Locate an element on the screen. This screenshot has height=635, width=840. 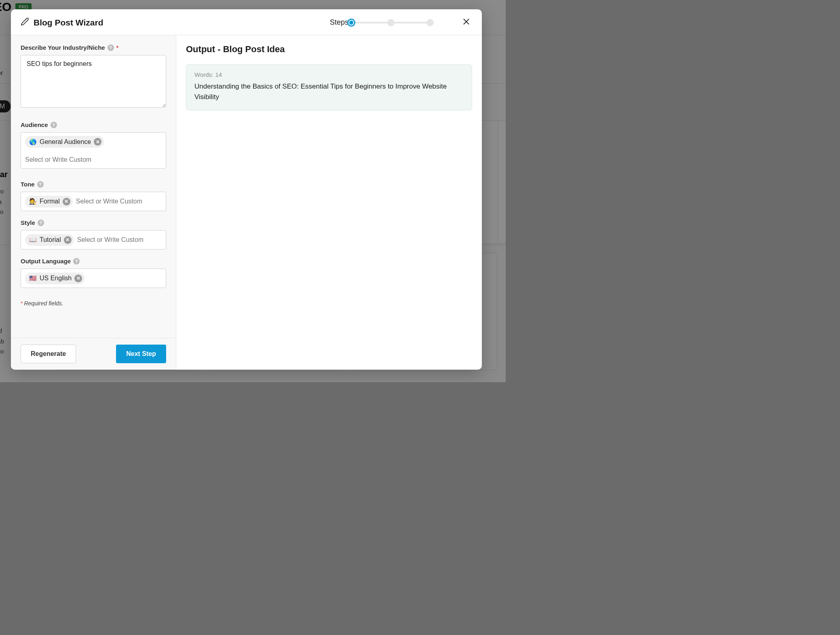
tone-text-input is located at coordinates (119, 201).